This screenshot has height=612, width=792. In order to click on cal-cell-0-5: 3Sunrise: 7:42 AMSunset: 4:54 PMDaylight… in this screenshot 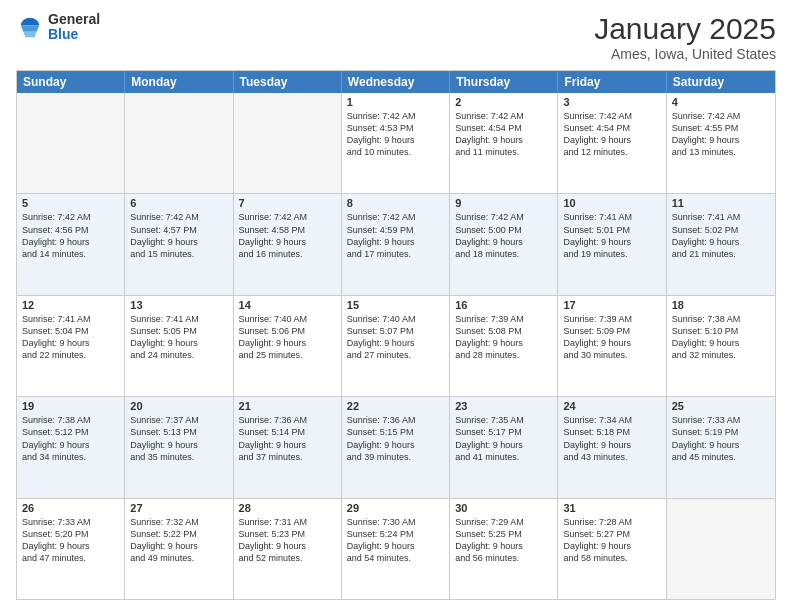, I will do `click(612, 143)`.